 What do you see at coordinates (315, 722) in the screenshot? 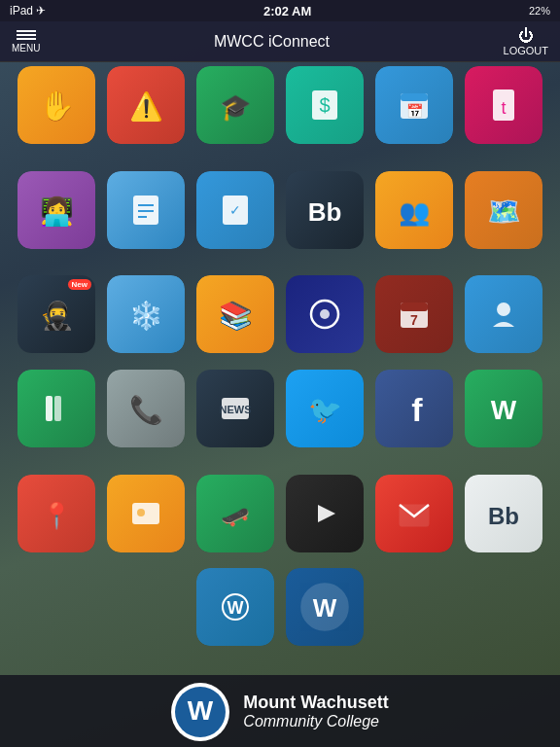
I see `college-sub: Community College` at bounding box center [315, 722].